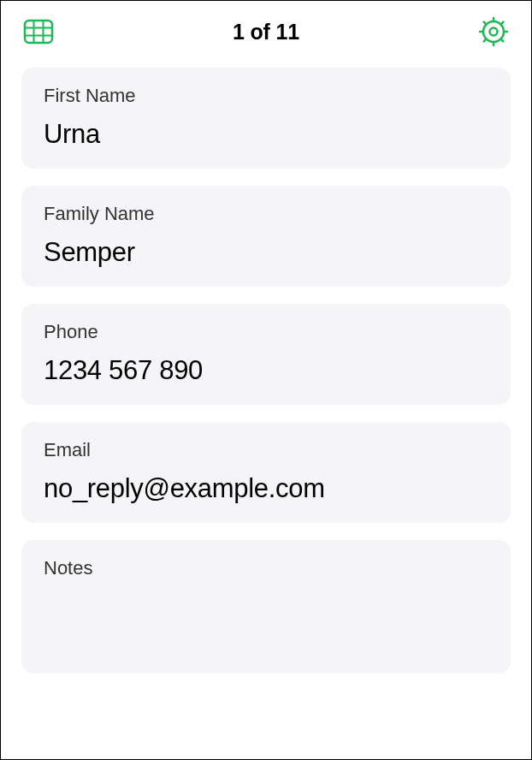  Describe the element at coordinates (266, 214) in the screenshot. I see `family-name-label: Family Name` at that location.